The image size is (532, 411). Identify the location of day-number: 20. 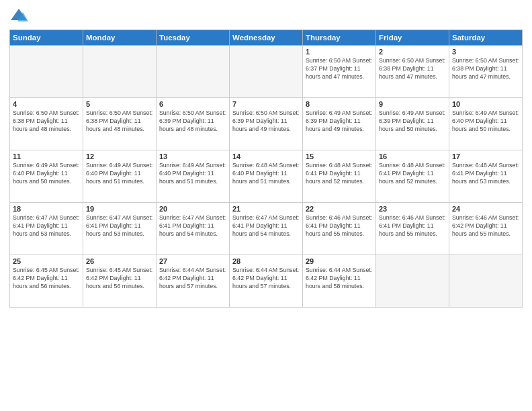
(193, 209).